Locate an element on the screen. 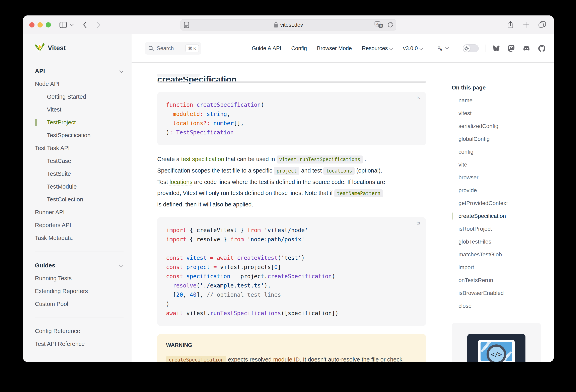 The width and height of the screenshot is (576, 392). search-shortcut-badge: ⌘ K is located at coordinates (192, 48).